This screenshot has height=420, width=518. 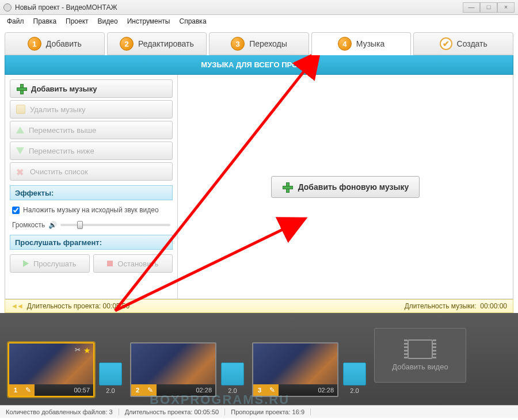 I want to click on window-title: Новый проект - ВидеоМОНТАЖ, so click(x=66, y=7).